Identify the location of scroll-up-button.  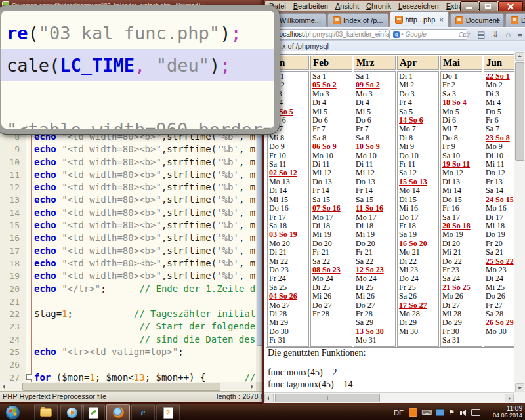
(520, 56).